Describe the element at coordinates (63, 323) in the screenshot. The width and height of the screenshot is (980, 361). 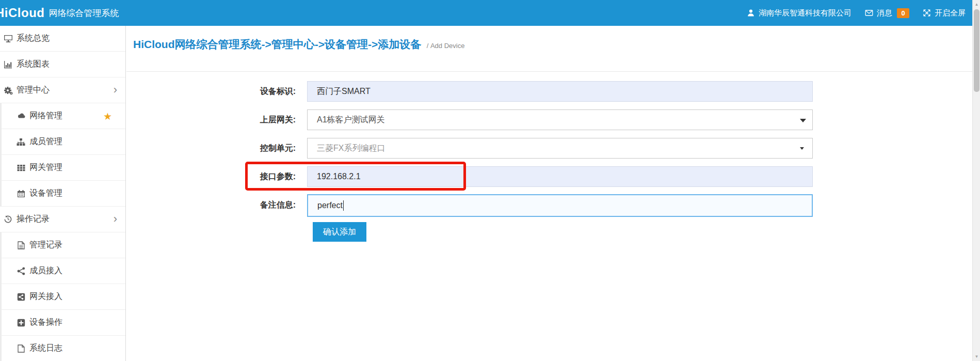
I see `sidebar-item-device-operations: 设备操作` at that location.